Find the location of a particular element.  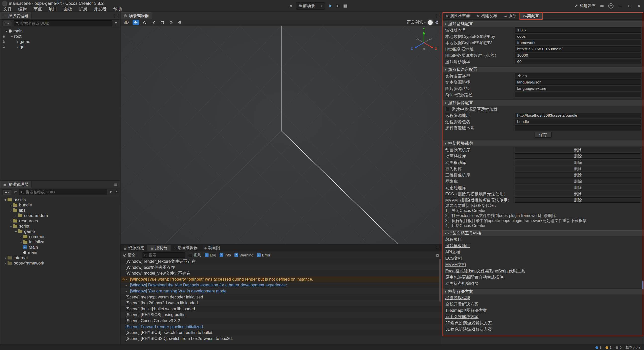

solution-link: Tiledmap地图解决方案 is located at coordinates (466, 311).